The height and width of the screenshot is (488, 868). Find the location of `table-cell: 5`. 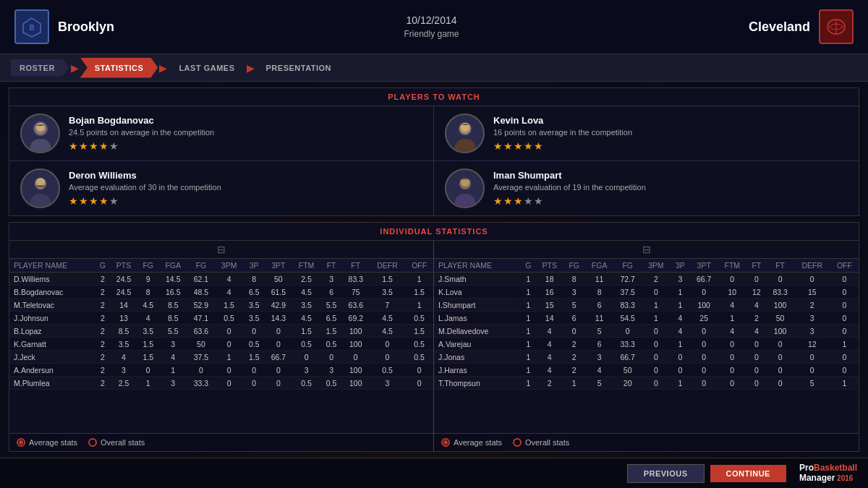

table-cell: 5 is located at coordinates (574, 305).